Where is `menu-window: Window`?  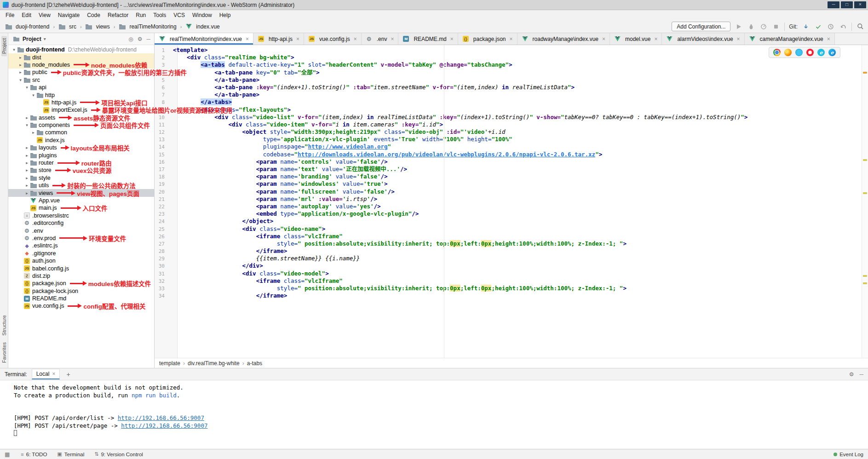
menu-window: Window is located at coordinates (202, 15).